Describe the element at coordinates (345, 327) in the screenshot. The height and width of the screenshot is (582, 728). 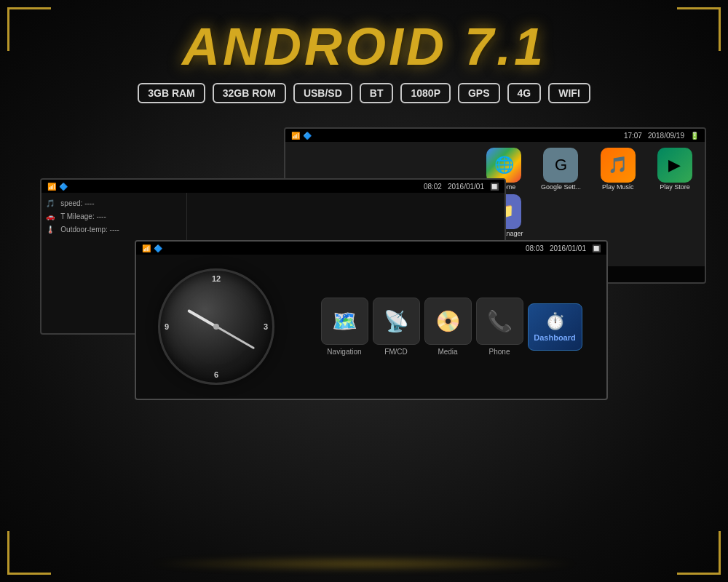
I see `nav-item-navigation: 🗺️ Navigation` at that location.